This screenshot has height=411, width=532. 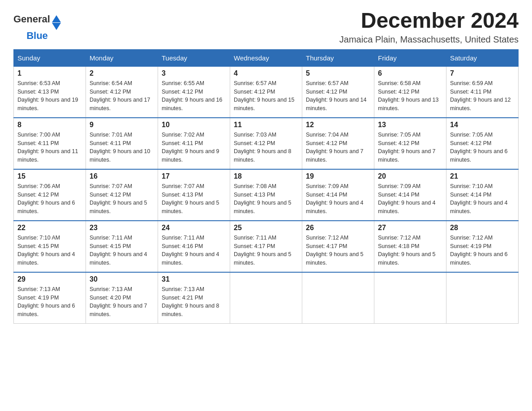 What do you see at coordinates (482, 199) in the screenshot?
I see `day-info: Sunrise: 7:10 AM Sunset: 4:14 PM Dayligh…` at bounding box center [482, 199].